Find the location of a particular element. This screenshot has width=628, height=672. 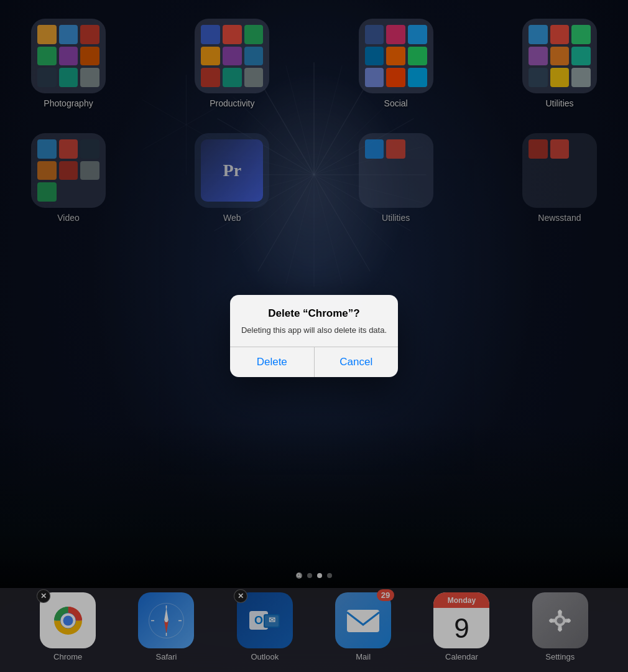

delete-button: Delete is located at coordinates (272, 362).